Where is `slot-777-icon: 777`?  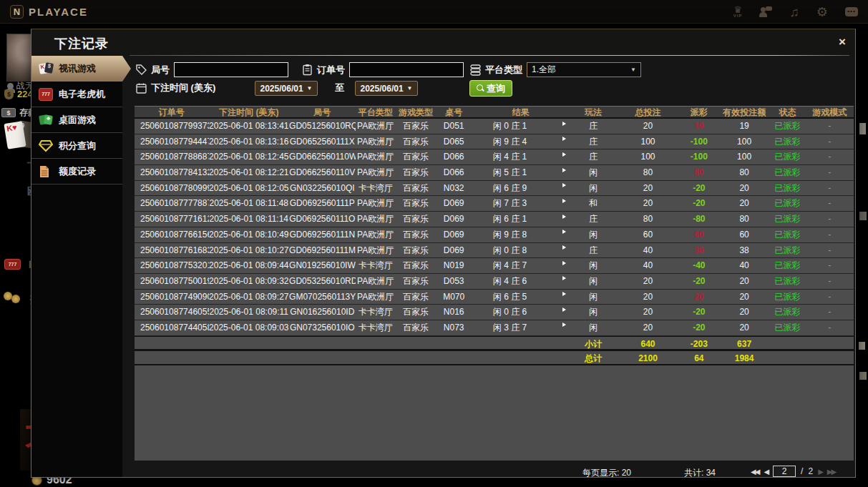 slot-777-icon: 777 is located at coordinates (13, 265).